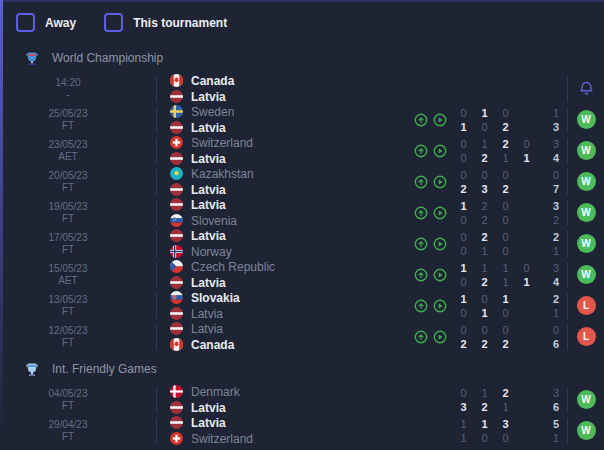 The image size is (604, 450). I want to click on match-row: 14:20-CanadaLatvia, so click(302, 88).